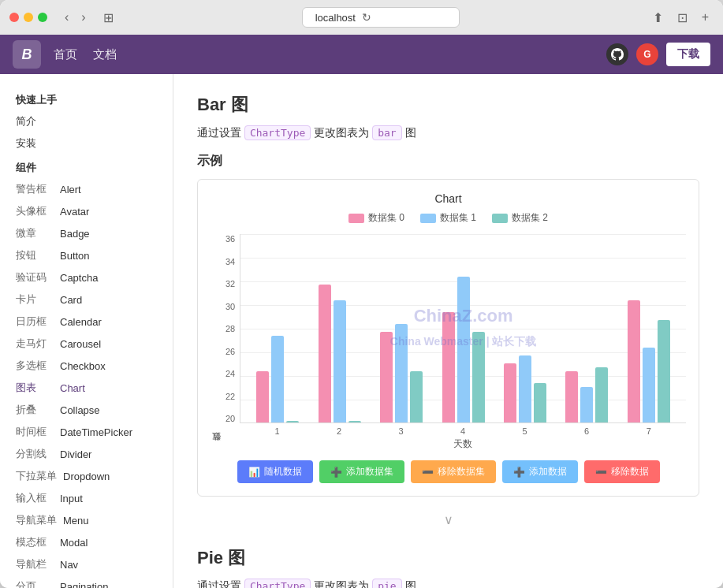  I want to click on sidebar-item-dropdown: 下拉菜单 Dropdown, so click(87, 476).